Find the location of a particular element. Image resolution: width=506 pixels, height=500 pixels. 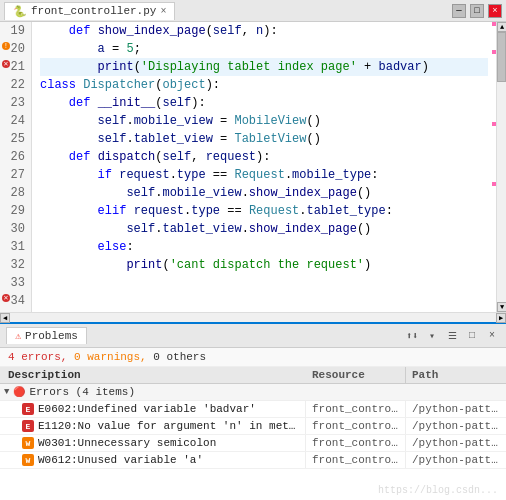

group-expand-icon: ▼ is located at coordinates (6, 392).